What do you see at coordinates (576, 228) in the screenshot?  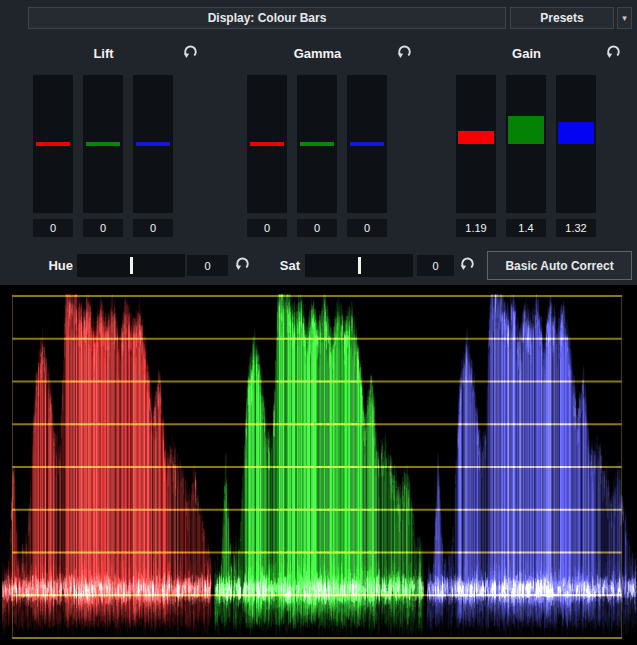 I see `gain-blue-value: 1.32` at bounding box center [576, 228].